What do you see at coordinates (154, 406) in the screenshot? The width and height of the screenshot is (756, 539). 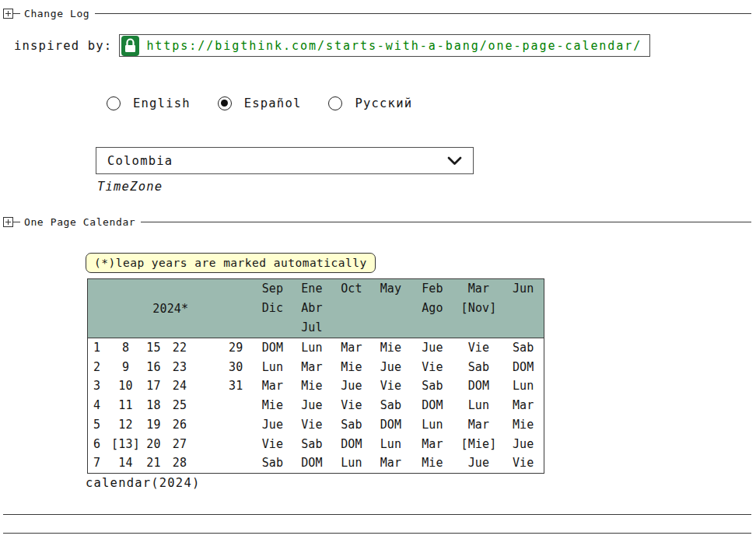 I see `calendar-date-cell: 18` at bounding box center [154, 406].